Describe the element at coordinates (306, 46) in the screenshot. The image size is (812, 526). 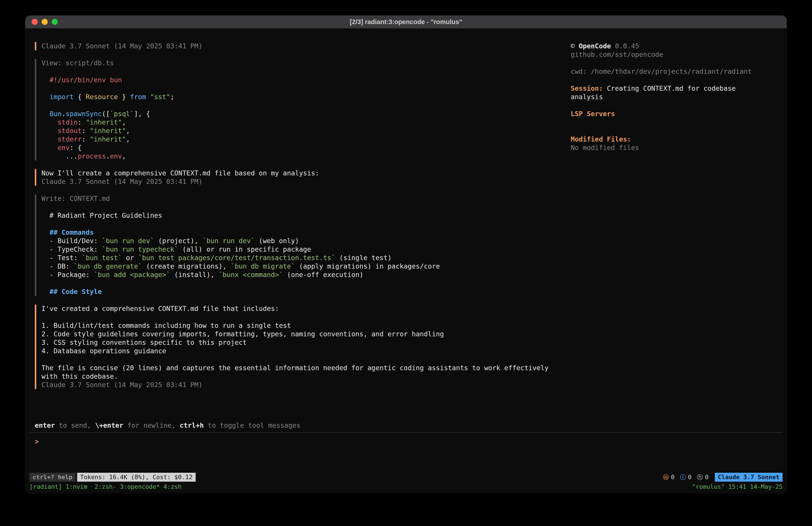
I see `text-line: Claude 3.7 Sonnet (14 May 2025 03:41 PM)` at that location.